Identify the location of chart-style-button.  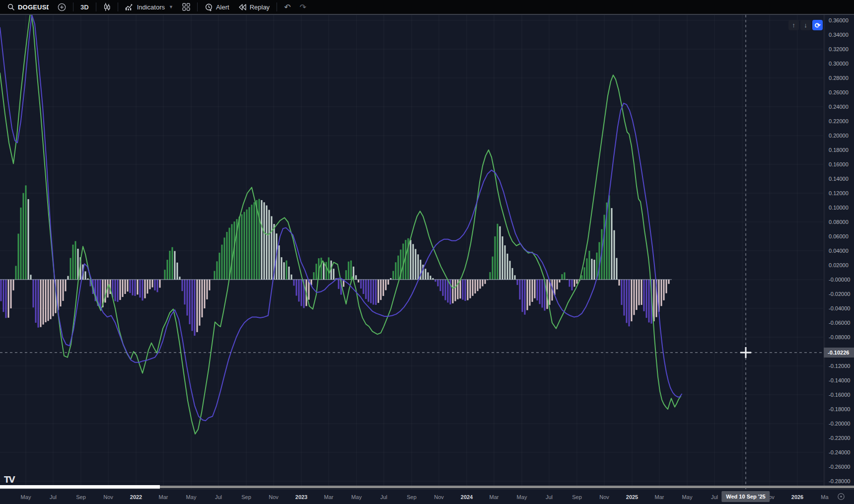
(107, 7).